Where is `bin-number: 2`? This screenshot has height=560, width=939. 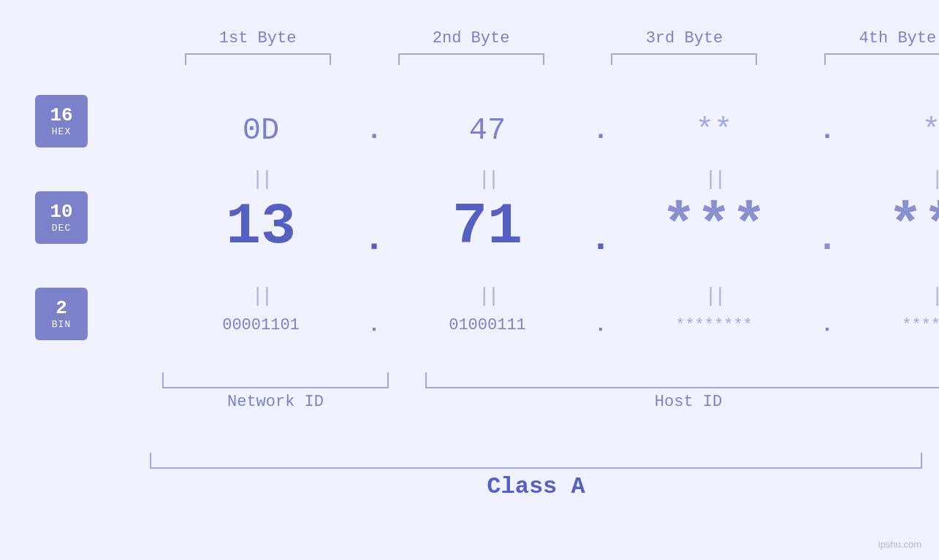 bin-number: 2 is located at coordinates (61, 308).